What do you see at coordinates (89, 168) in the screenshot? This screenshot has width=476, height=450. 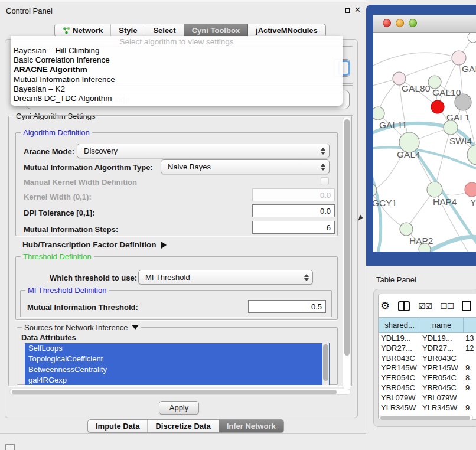 I see `mi-algorithm-type-label: Mutual Information Algorithm Type:` at bounding box center [89, 168].